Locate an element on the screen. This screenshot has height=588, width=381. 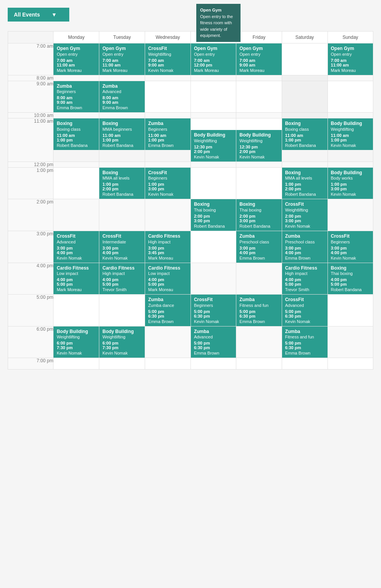
event-block: Zumba Beginners 11:00 am1:00 pm Emma Bro… is located at coordinates (168, 134).